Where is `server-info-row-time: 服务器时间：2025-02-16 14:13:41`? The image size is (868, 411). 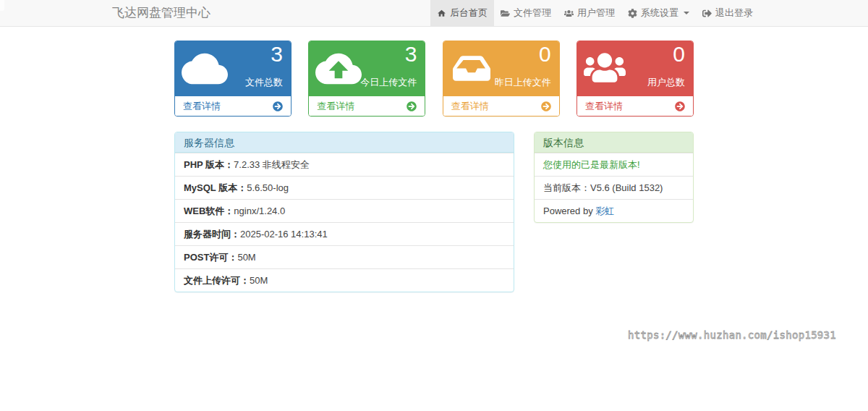 server-info-row-time: 服务器时间：2025-02-16 14:13:41 is located at coordinates (344, 234).